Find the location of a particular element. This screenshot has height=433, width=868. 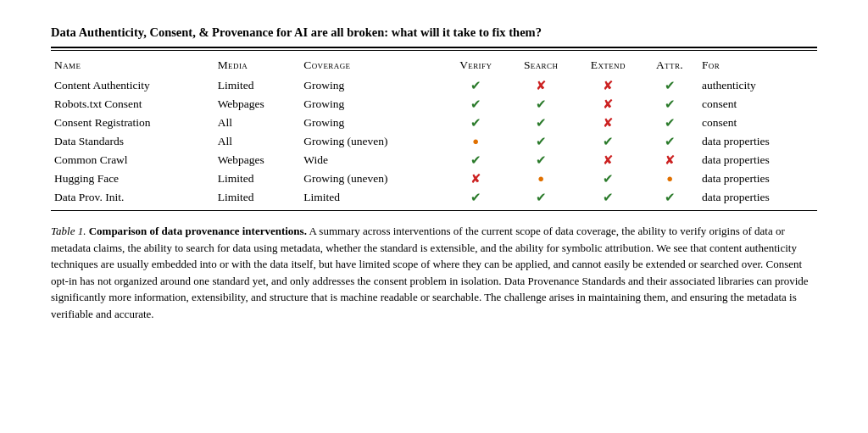

table-row: Hugging FaceLimitedGrowing (uneven)✘●✔●d… is located at coordinates (434, 179).